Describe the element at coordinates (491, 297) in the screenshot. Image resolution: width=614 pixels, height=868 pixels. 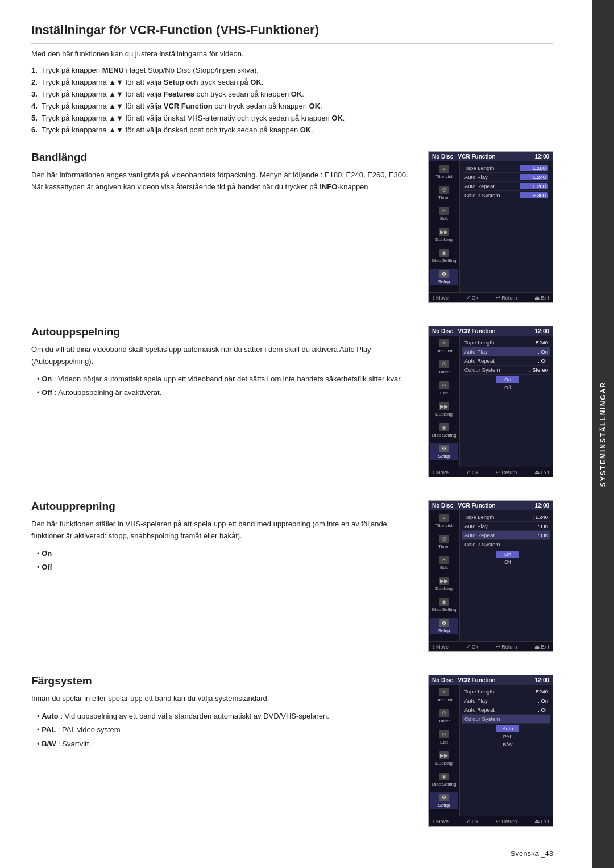
I see `vcr-footer-bandlangd: ↕ Move ✓Ok ↩ Return ⏏Exit` at that location.